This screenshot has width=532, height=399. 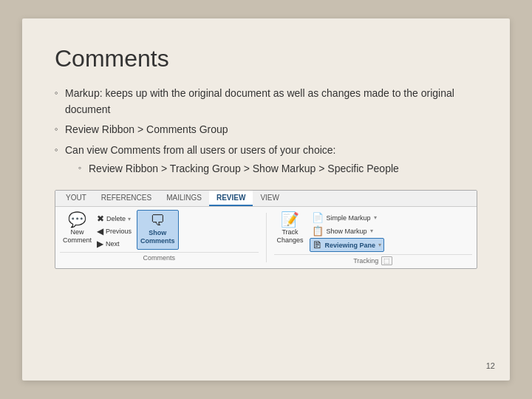 What do you see at coordinates (374, 238) in the screenshot?
I see `tracking-group: 📝 TrackChanges 📄 Simple Markup ▾ 📋 Show …` at bounding box center [374, 238].